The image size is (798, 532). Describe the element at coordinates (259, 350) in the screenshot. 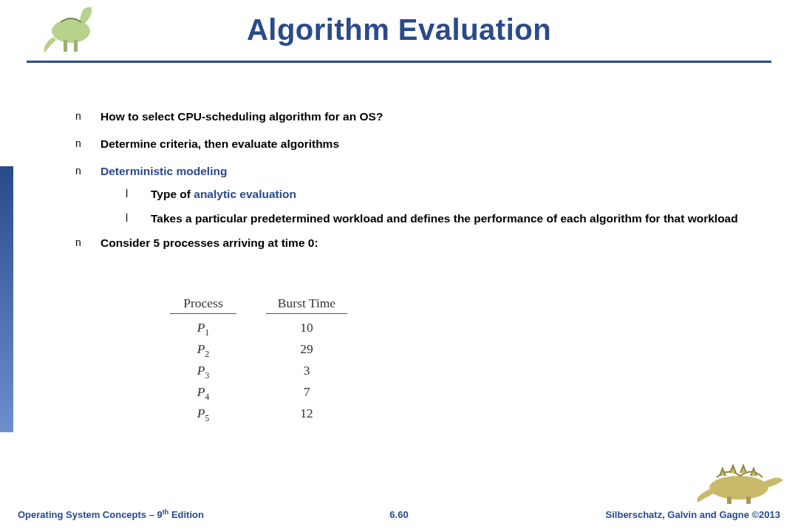

I see `table-row: P2 29` at that location.